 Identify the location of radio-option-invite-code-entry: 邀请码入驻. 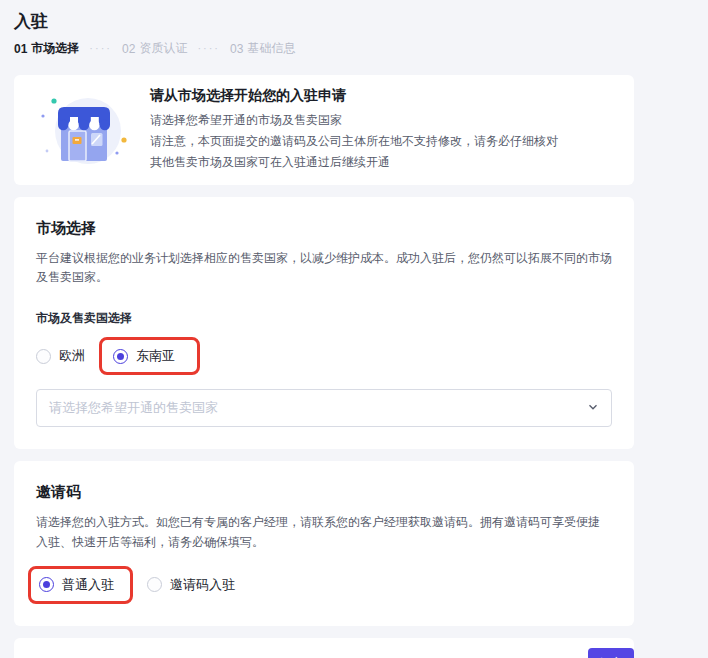
(191, 585).